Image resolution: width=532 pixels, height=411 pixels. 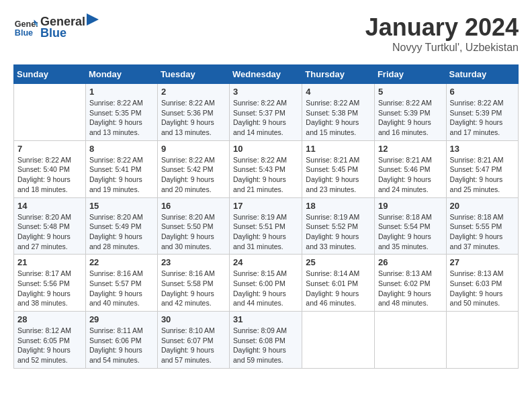 I want to click on day-number: 24, so click(x=266, y=262).